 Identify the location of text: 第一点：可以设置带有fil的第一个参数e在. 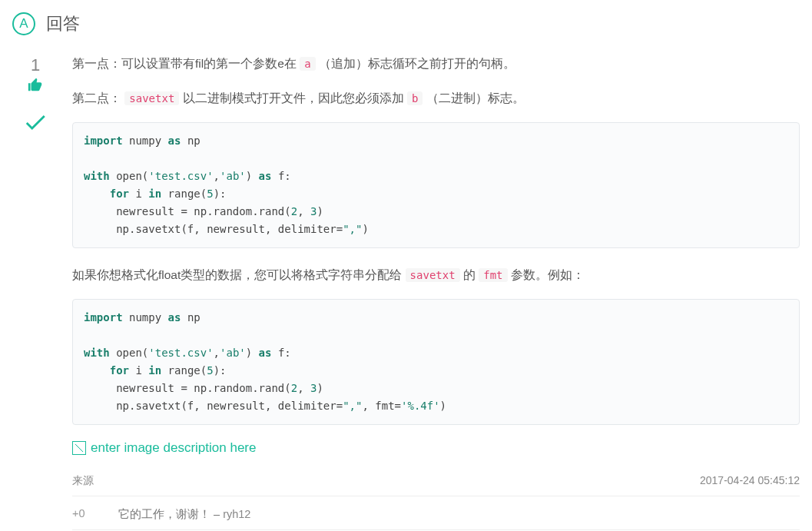
(186, 63).